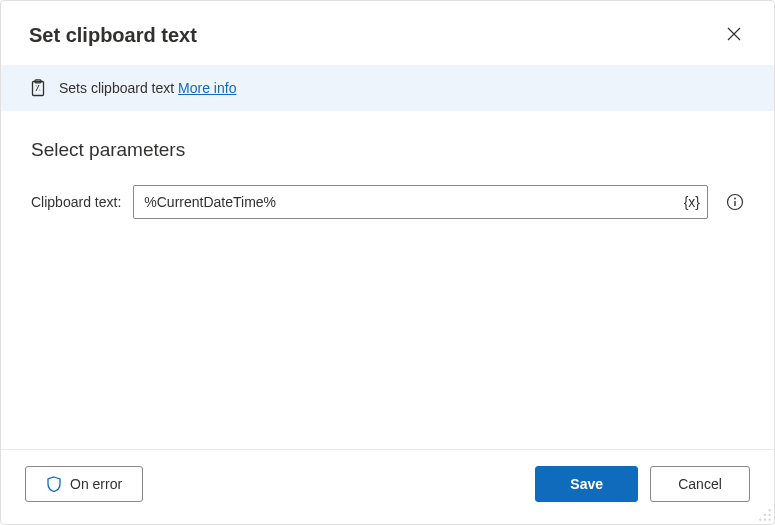 The width and height of the screenshot is (775, 525). What do you see at coordinates (420, 202) in the screenshot?
I see `clipboard-text-input` at bounding box center [420, 202].